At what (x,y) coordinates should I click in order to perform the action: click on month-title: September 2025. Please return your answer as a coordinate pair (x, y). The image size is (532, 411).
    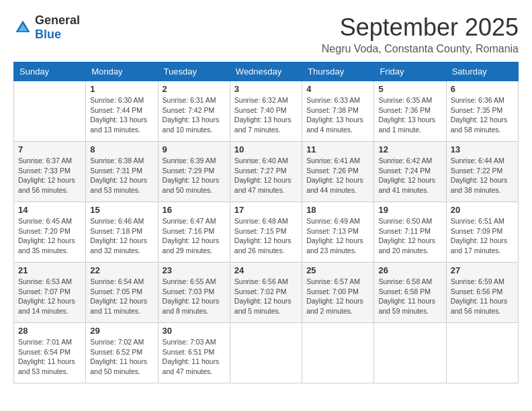
    Looking at the image, I should click on (420, 28).